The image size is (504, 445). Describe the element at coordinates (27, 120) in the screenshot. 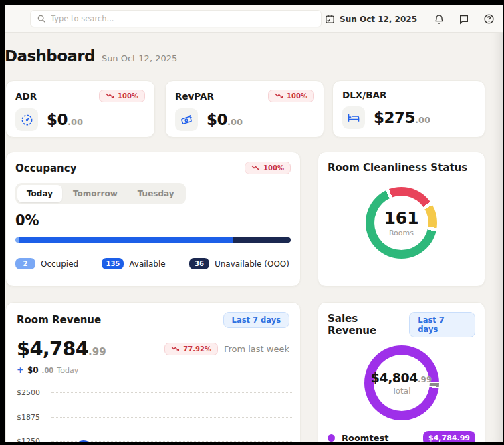

I see `gauge-icon` at that location.